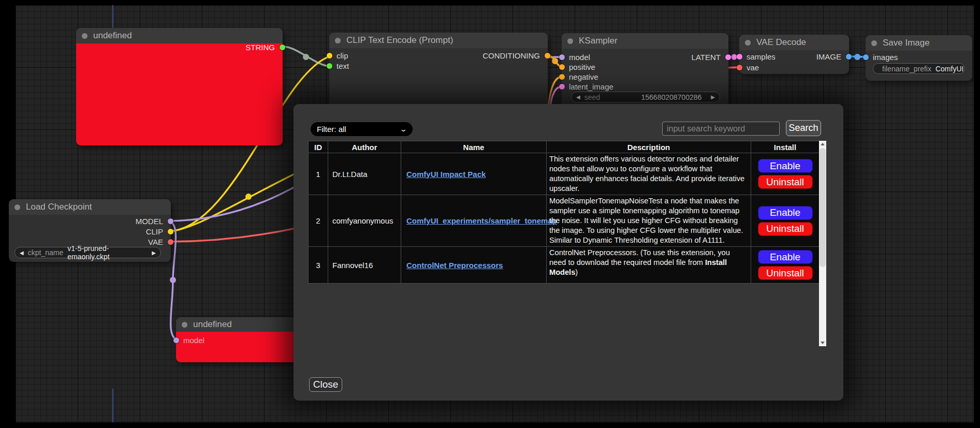  What do you see at coordinates (584, 77) in the screenshot?
I see `slot-label: negative` at bounding box center [584, 77].